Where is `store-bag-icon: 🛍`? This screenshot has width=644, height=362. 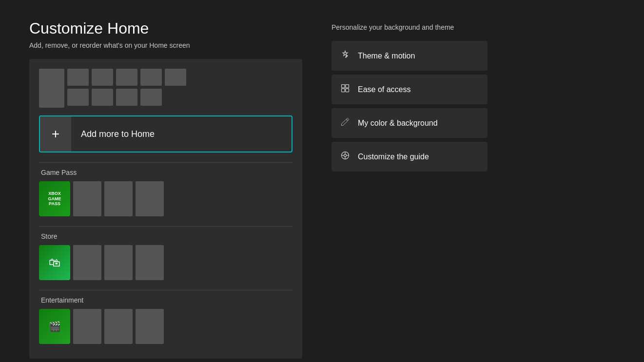 store-bag-icon: 🛍 is located at coordinates (55, 263).